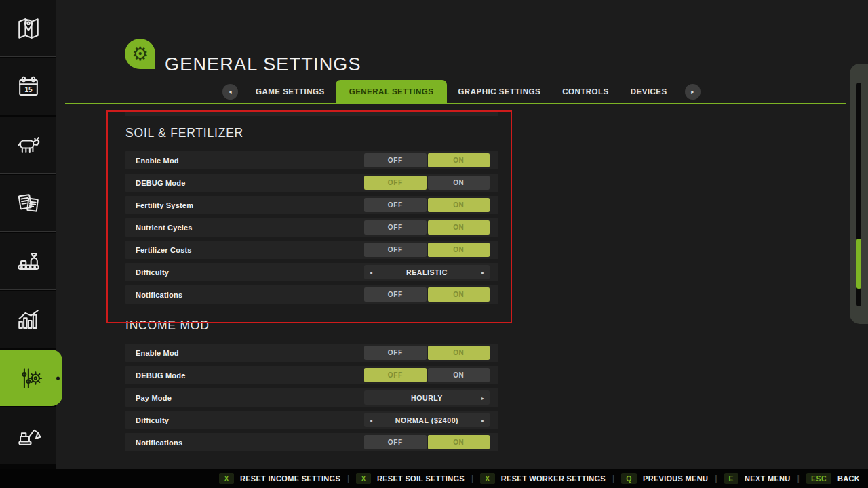 The height and width of the screenshot is (488, 868). Describe the element at coordinates (28, 436) in the screenshot. I see `sidebar-item-construction` at that location.